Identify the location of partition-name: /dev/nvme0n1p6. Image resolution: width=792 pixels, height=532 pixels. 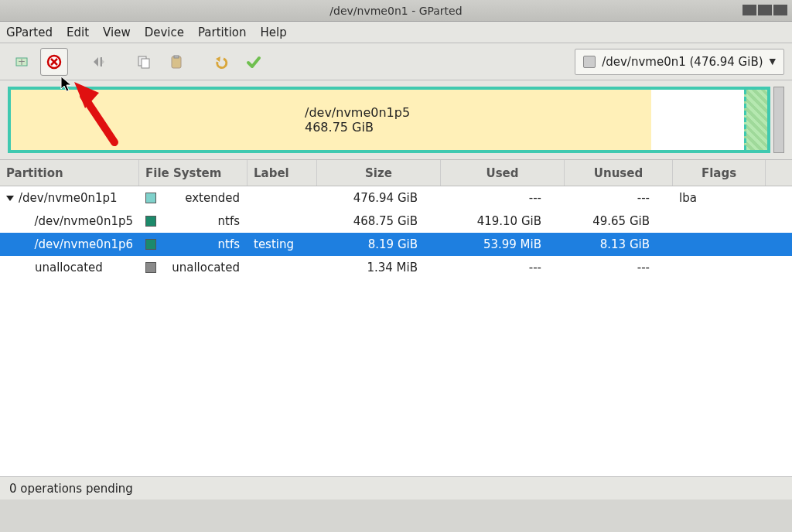
(84, 244).